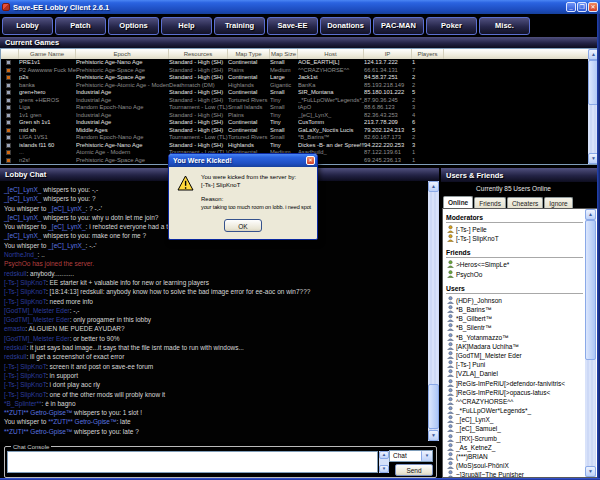  Describe the element at coordinates (522, 264) in the screenshot. I see `user-list-item: >Heros<=SimpLe*` at that location.